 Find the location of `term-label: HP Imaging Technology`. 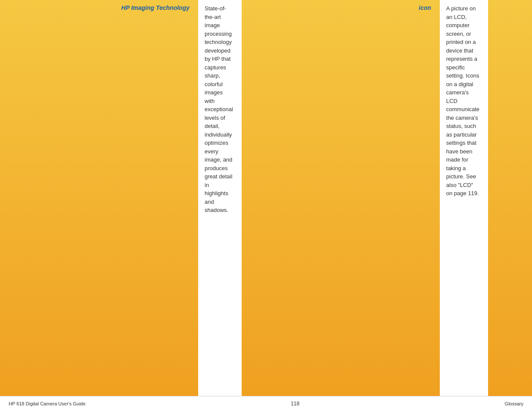

term-label: HP Imaging Technology is located at coordinates (156, 8).